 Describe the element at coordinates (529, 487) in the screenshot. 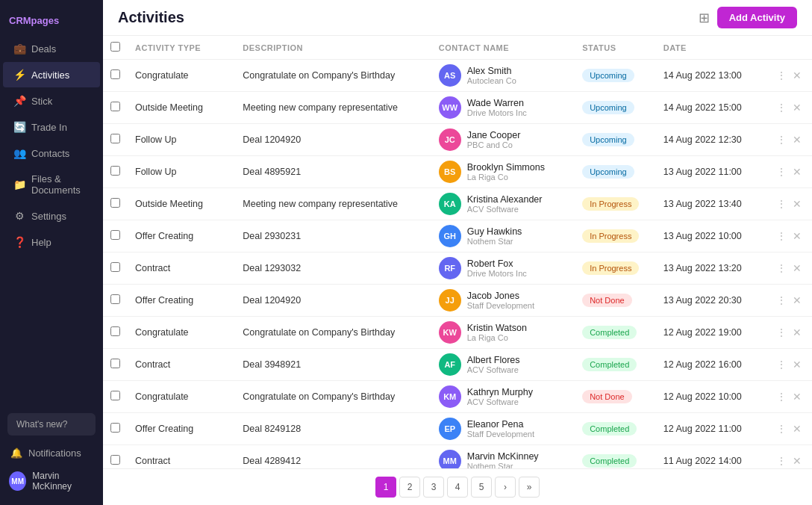

I see `page-button-»: »` at that location.